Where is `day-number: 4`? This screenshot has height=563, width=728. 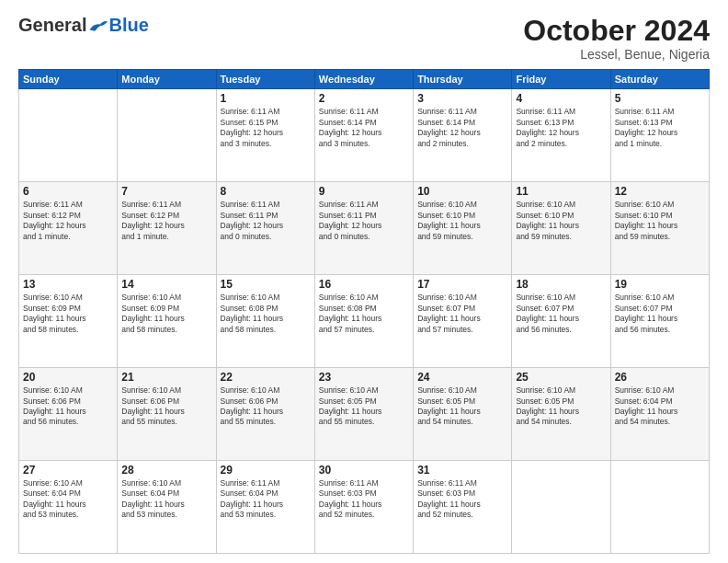
day-number: 4 is located at coordinates (561, 98).